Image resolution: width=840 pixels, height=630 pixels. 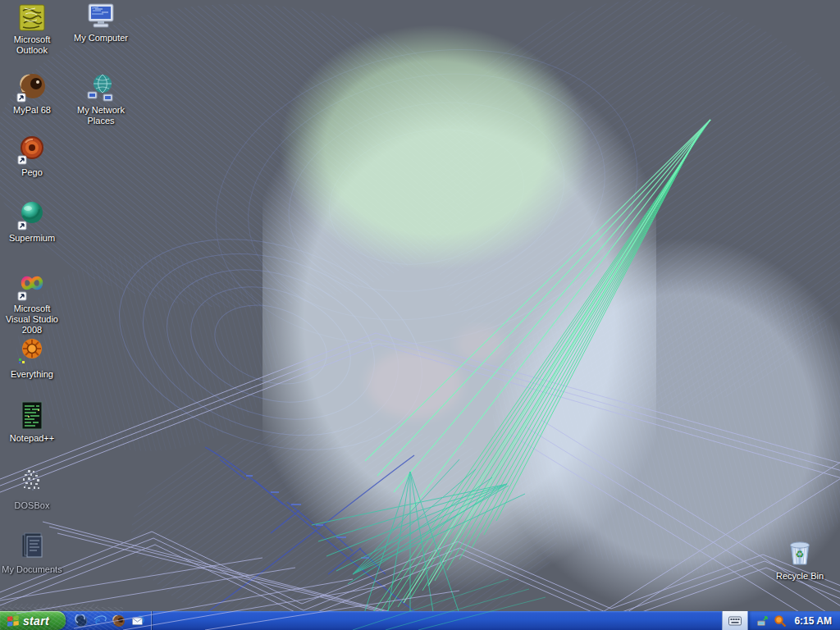 I want to click on recycle-bin-icon: ♻, so click(x=800, y=553).